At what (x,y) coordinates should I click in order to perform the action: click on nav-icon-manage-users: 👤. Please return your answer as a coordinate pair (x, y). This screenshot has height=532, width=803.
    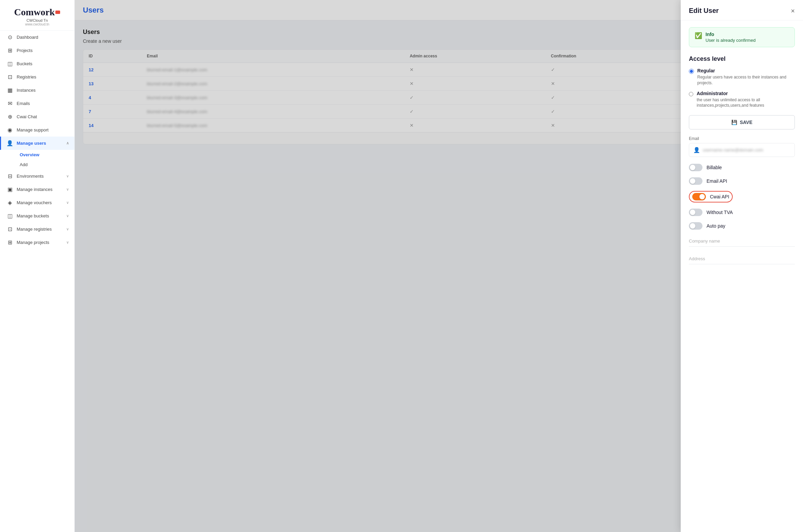
    Looking at the image, I should click on (10, 143).